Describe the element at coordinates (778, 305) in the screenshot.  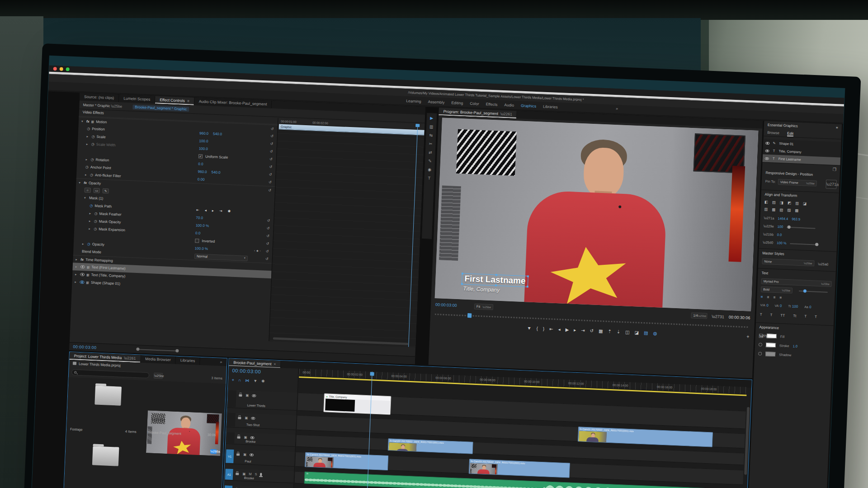
I see `kerning-control: VA 0` at that location.